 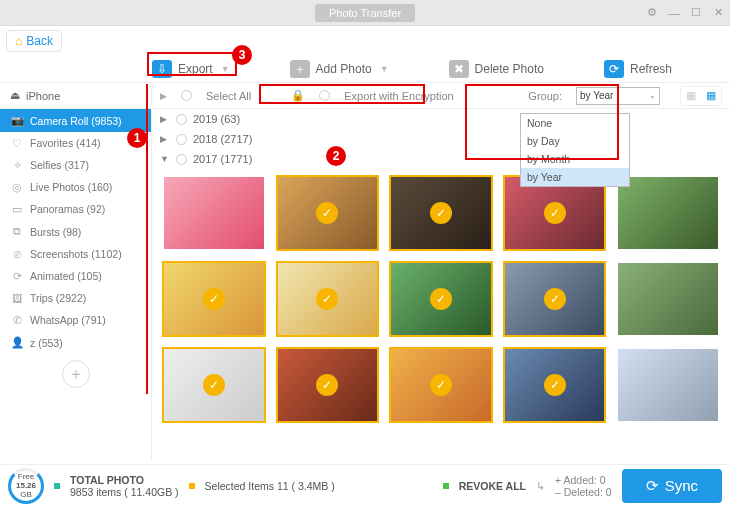 What do you see at coordinates (344, 69) in the screenshot?
I see `add-photo-label: Add Photo` at bounding box center [344, 69].